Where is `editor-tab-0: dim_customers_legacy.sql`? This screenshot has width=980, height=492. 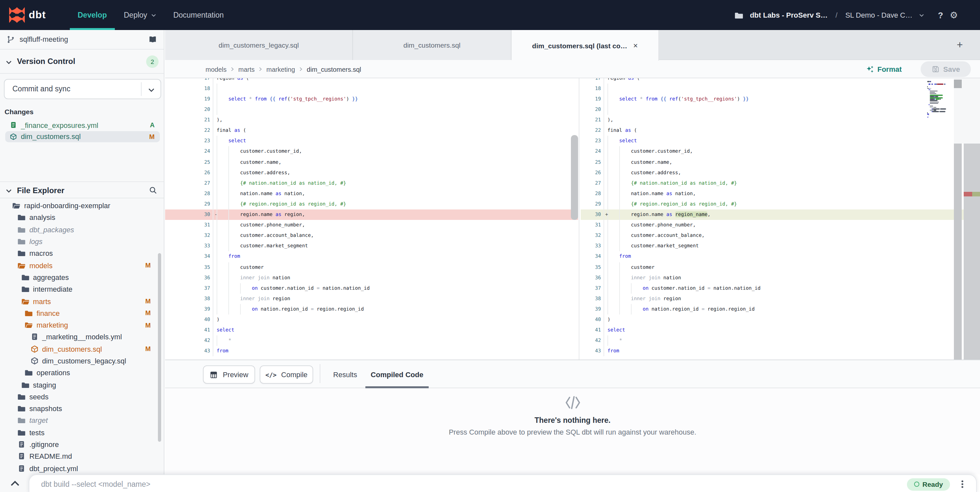
editor-tab-0: dim_customers_legacy.sql is located at coordinates (259, 45).